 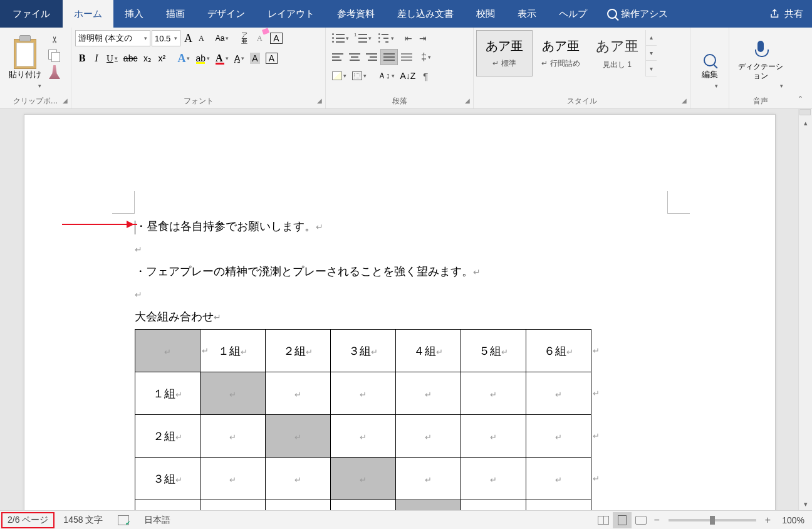 I want to click on tell-me: 操作アシス, so click(x=638, y=14).